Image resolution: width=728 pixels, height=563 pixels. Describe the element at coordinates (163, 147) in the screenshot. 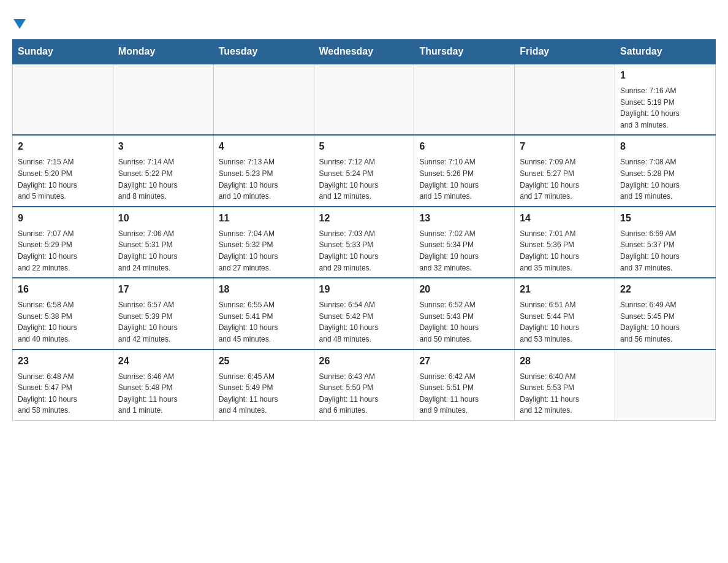

I see `day-number: 3` at that location.